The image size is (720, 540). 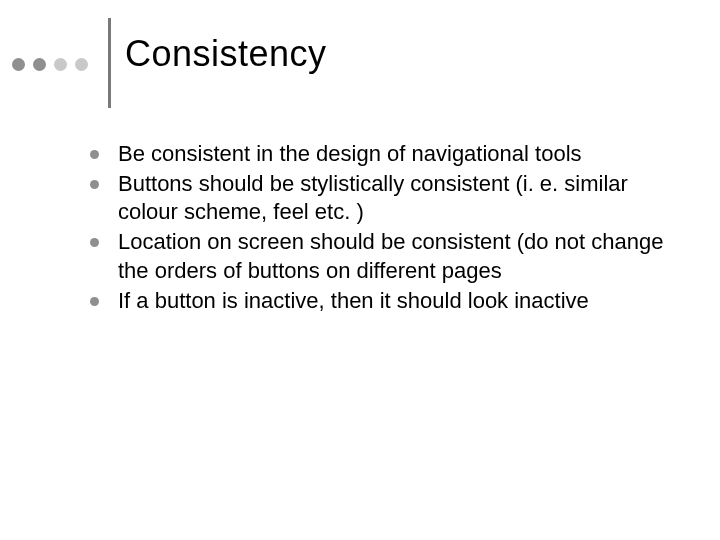 I want to click on slide-header: Consistency, so click(x=355, y=68).